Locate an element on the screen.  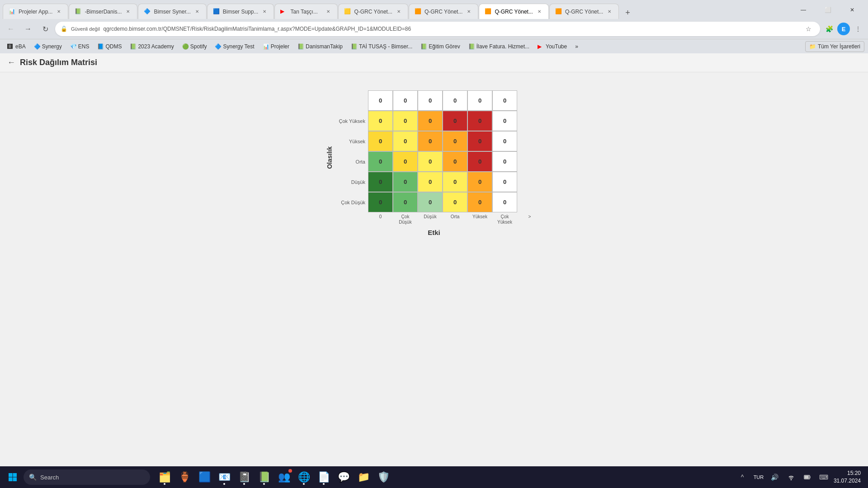
bookmark-youtube-label: YouTube is located at coordinates (556, 47).